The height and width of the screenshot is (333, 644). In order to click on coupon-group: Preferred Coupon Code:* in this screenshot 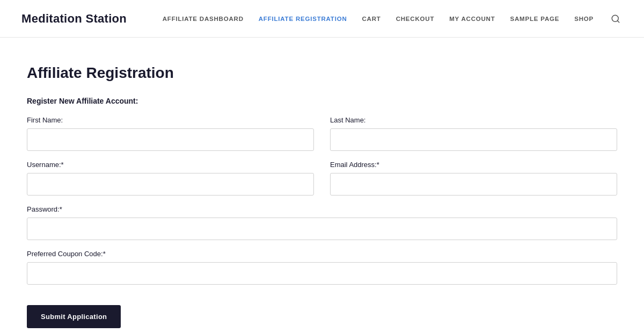, I will do `click(322, 267)`.